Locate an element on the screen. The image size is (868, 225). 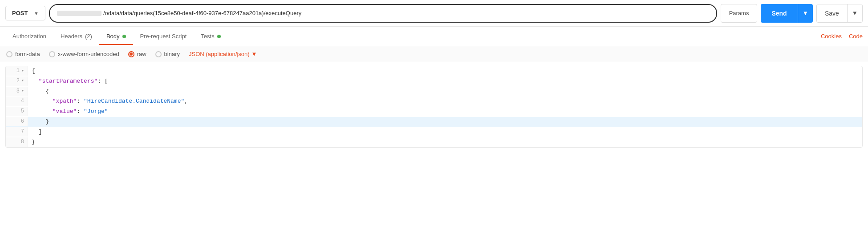
save-button-group: Save ▼ is located at coordinates (840, 13).